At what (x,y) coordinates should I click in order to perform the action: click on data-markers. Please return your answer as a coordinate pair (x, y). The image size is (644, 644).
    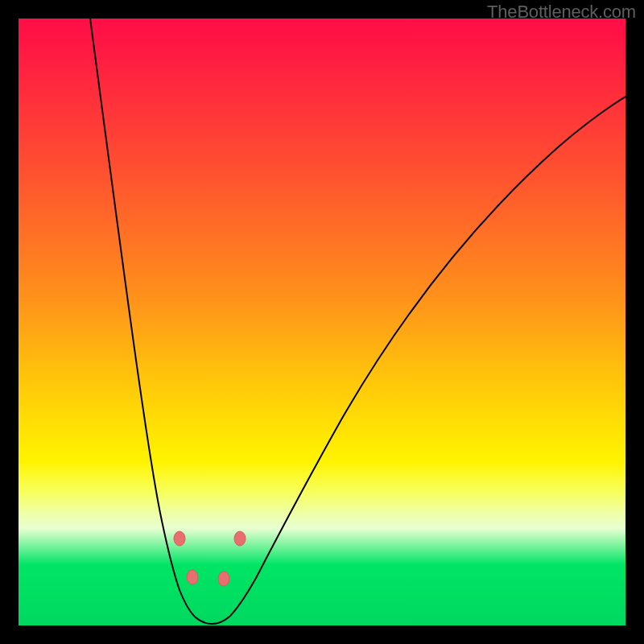
    Looking at the image, I should click on (209, 559).